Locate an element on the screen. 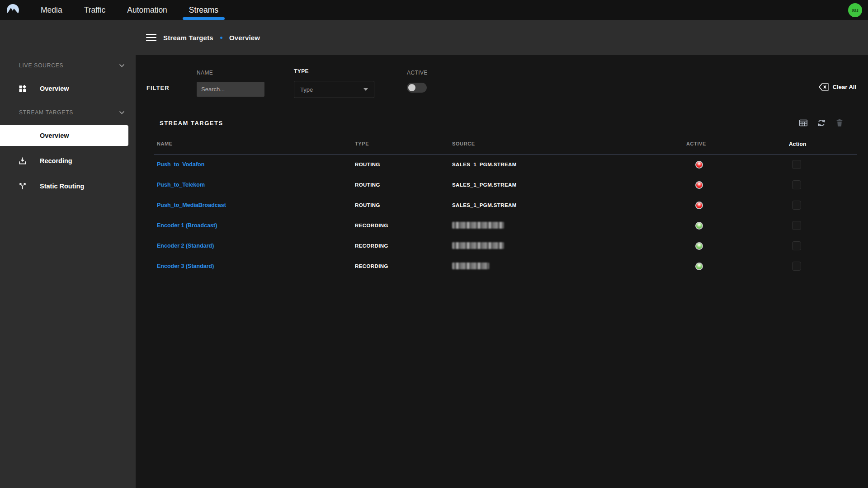 This screenshot has width=868, height=488. section-label: LIVE SOURCES is located at coordinates (41, 66).